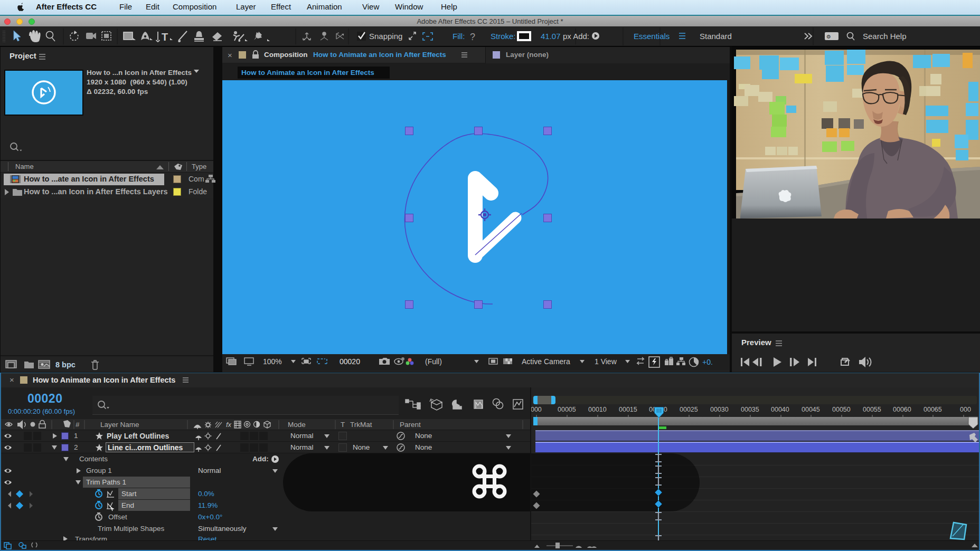  What do you see at coordinates (965, 410) in the screenshot?
I see `svg-text: 000` at bounding box center [965, 410].